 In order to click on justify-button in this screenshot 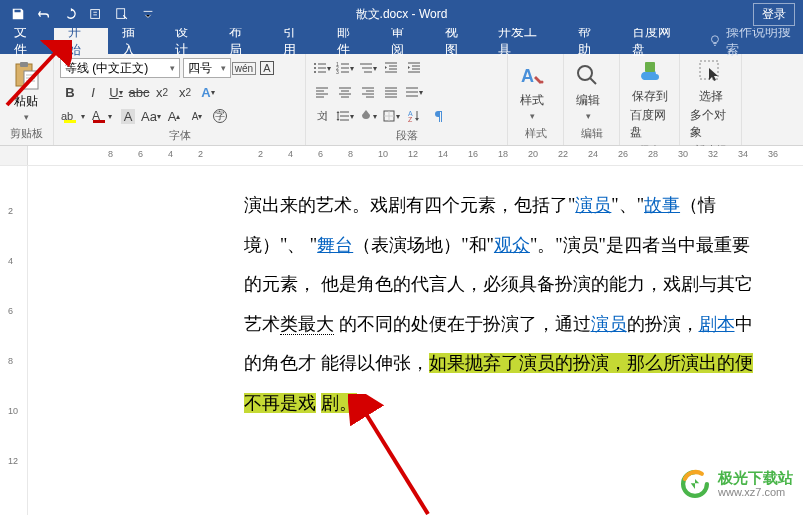, I will do `click(391, 92)`.